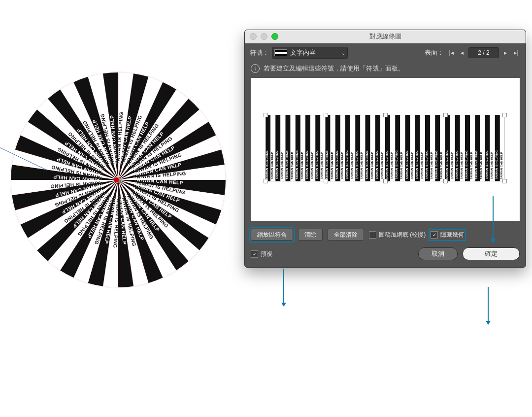 This screenshot has height=417, width=532. Describe the element at coordinates (116, 180) in the screenshot. I see `artwork-center-dot` at that location.